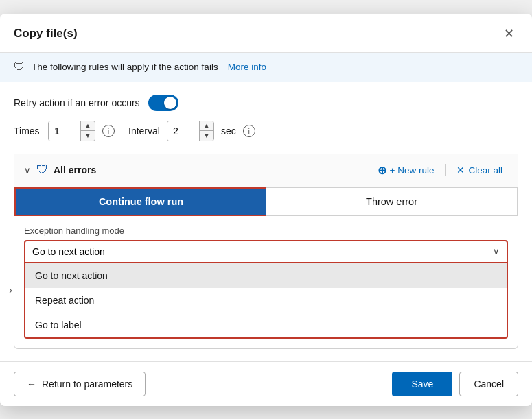 The height and width of the screenshot is (419, 532). I want to click on interval-label: Interval, so click(144, 131).